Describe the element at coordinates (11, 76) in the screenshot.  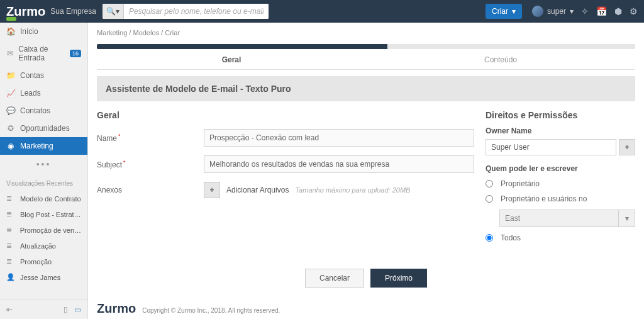
I see `folder-icon: 📁` at that location.